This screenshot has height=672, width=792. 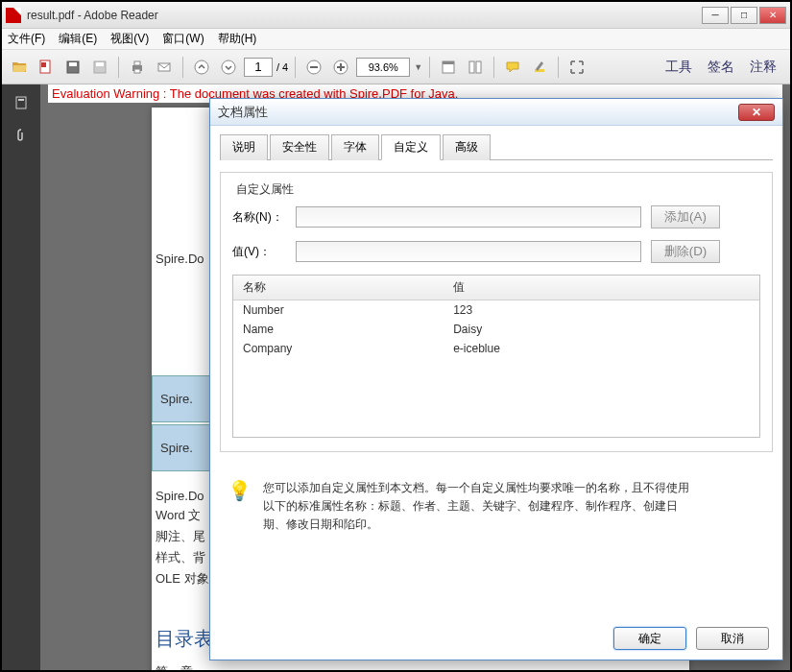 What do you see at coordinates (496, 147) in the screenshot?
I see `dialog-tabstrip: 说明 安全性 字体 自定义 高级` at bounding box center [496, 147].